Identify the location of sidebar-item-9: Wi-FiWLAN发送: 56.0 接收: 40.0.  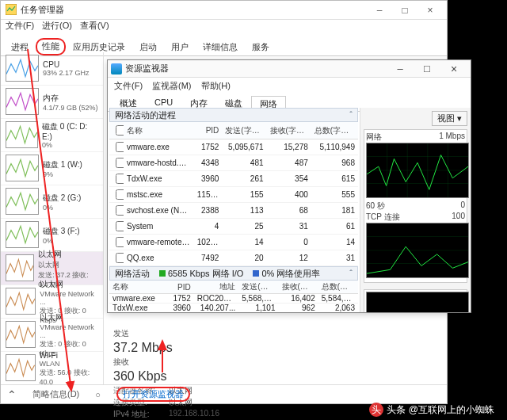
(52, 368).